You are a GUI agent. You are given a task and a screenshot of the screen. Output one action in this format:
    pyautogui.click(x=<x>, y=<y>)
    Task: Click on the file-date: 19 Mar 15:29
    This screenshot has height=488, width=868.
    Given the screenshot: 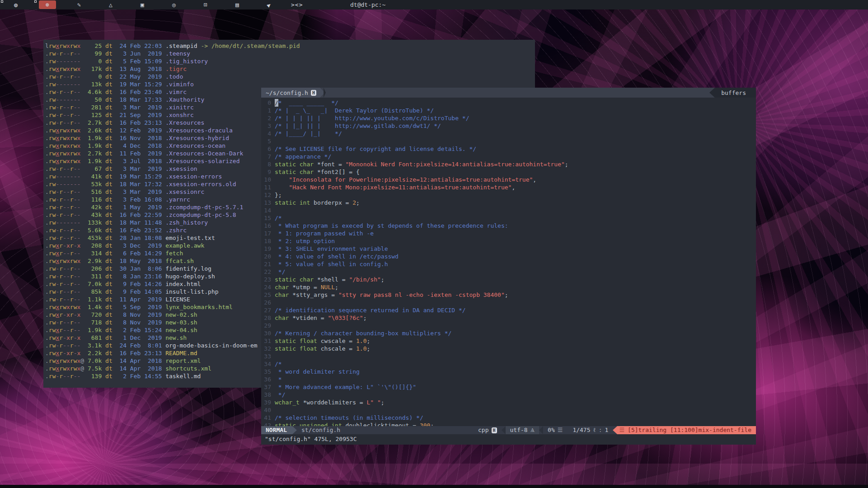 What is the action you would take?
    pyautogui.click(x=137, y=176)
    